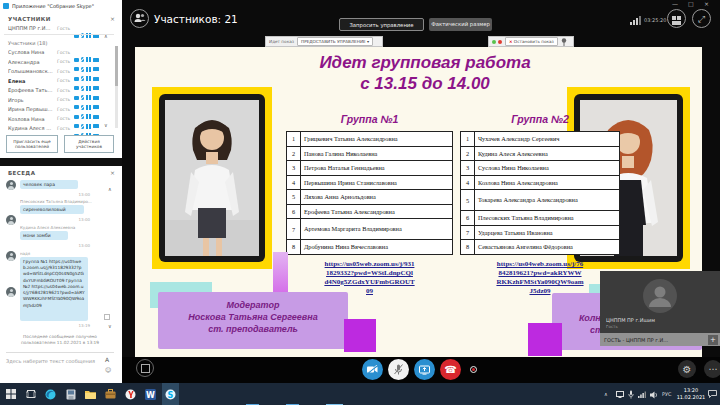 Image resolution: width=720 pixels, height=405 pixels. I want to click on slide-title-line1: Идет групповая работа, so click(425, 63).